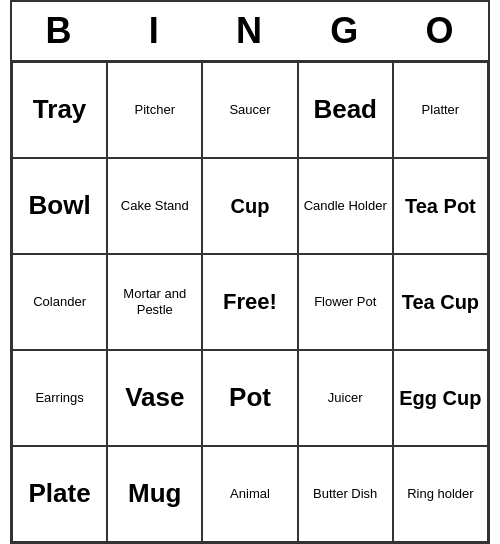  I want to click on bingo-cell: Bead, so click(346, 110).